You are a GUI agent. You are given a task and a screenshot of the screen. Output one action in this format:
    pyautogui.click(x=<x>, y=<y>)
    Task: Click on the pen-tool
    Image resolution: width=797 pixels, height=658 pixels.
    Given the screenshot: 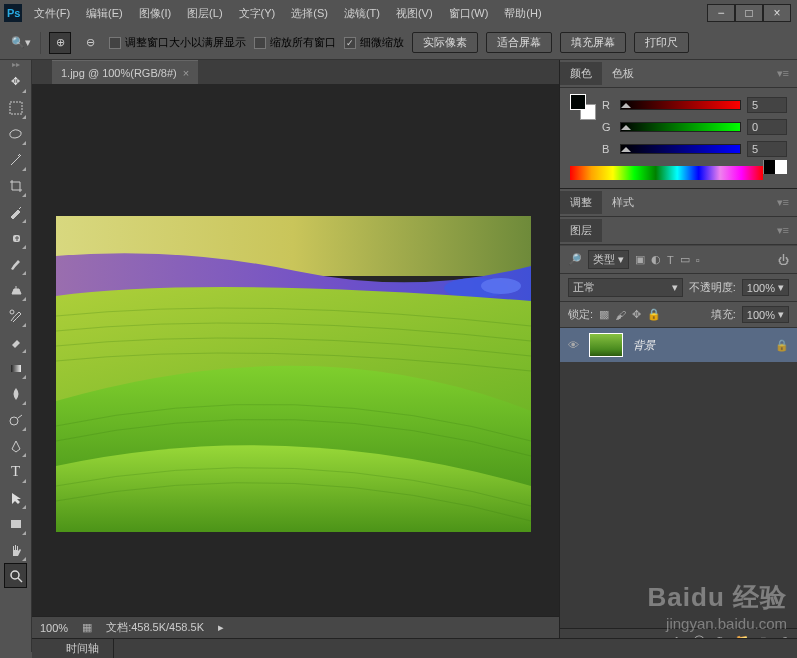 What is the action you would take?
    pyautogui.click(x=16, y=446)
    